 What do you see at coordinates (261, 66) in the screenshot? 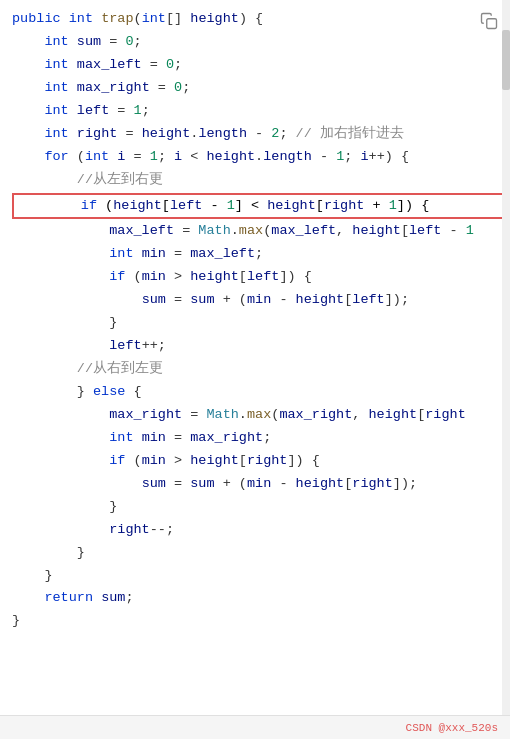
I see `code-line: int max_left = 0;` at bounding box center [261, 66].